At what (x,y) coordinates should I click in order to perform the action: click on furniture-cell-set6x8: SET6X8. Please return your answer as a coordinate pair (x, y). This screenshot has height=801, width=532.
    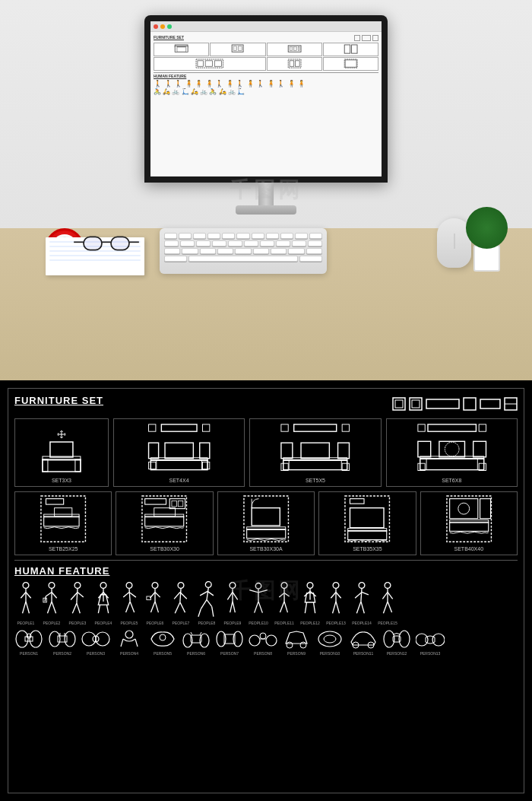
    Looking at the image, I should click on (451, 453).